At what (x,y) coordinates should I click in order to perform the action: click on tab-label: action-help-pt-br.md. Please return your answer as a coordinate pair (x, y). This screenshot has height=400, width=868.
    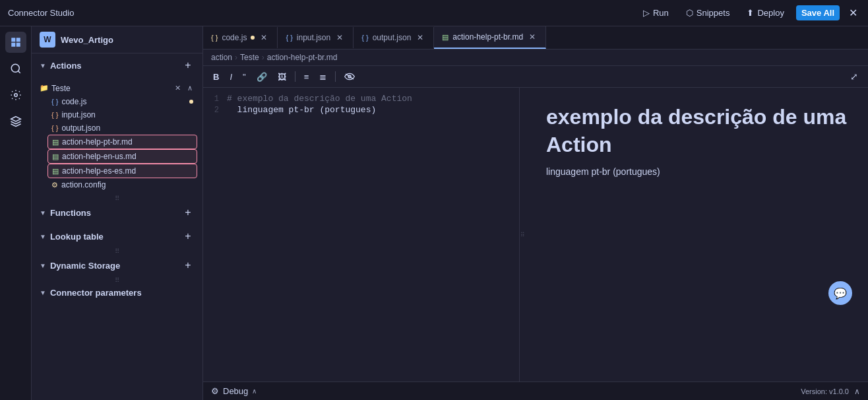
    Looking at the image, I should click on (488, 37).